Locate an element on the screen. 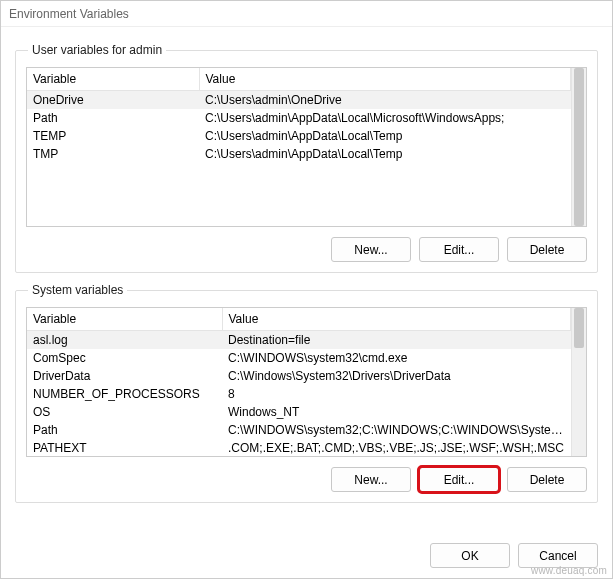 This screenshot has height=579, width=613. system-col-value: Value is located at coordinates (396, 320).